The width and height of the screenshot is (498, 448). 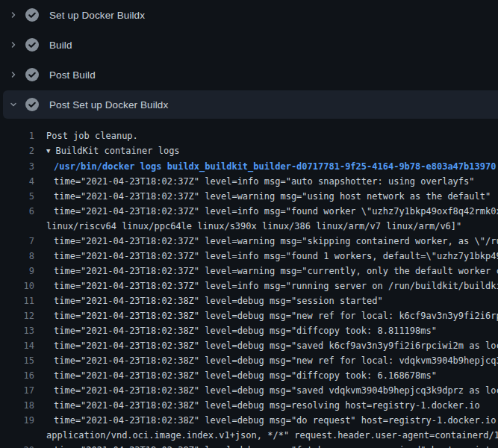 What do you see at coordinates (249, 405) in the screenshot?
I see `log-line: 18time="2021-04-23T18:02:38Z" level=debu…` at bounding box center [249, 405].